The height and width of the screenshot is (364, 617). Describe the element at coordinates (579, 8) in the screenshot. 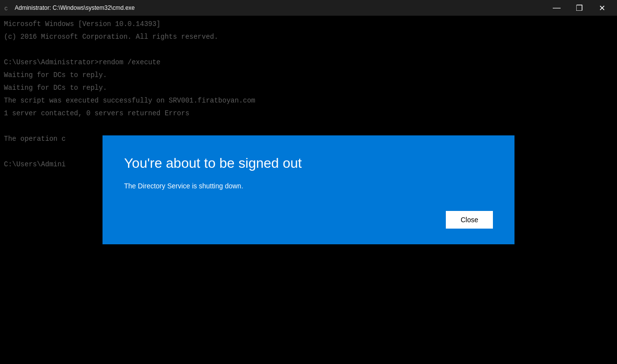

I see `restore-button: ❐` at that location.